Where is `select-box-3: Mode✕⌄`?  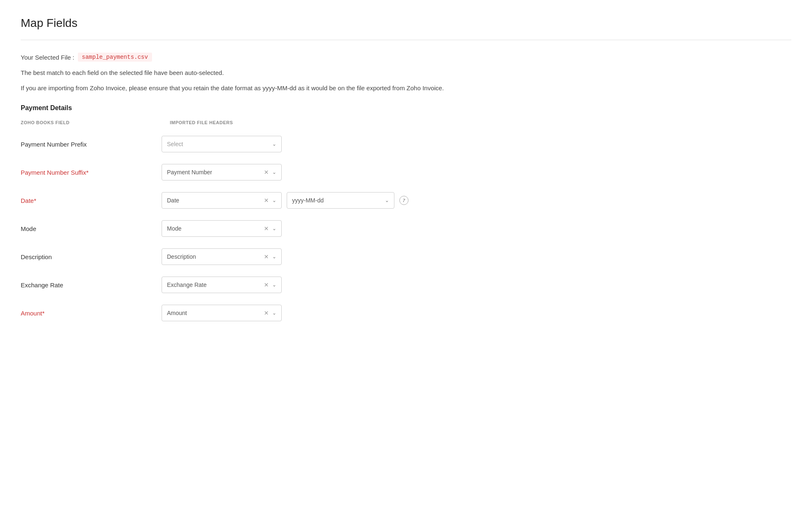 select-box-3: Mode✕⌄ is located at coordinates (222, 229).